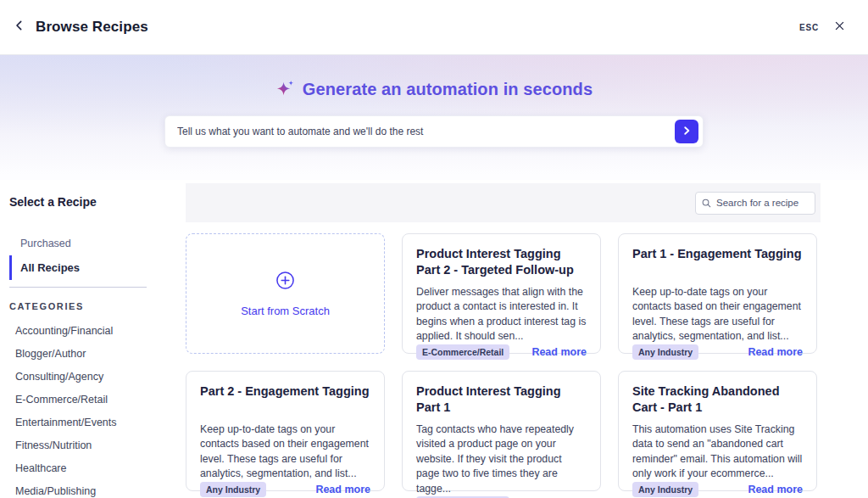  Describe the element at coordinates (19, 27) in the screenshot. I see `chevron-left-icon` at that location.